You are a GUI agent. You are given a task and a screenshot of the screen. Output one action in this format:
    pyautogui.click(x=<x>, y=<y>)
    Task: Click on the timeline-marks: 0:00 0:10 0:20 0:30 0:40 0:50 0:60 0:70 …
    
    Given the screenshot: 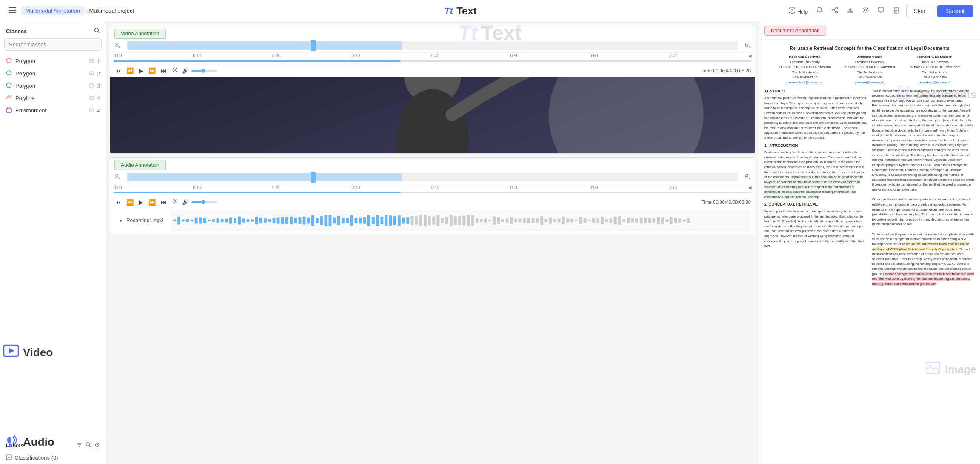 What is the action you would take?
    pyautogui.click(x=433, y=56)
    